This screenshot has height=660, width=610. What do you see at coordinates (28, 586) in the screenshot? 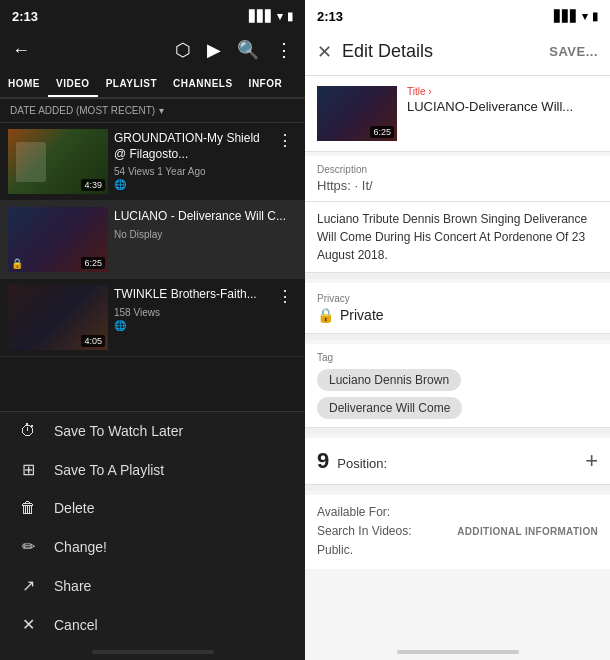
I see `share-icon: ↗` at bounding box center [28, 586].